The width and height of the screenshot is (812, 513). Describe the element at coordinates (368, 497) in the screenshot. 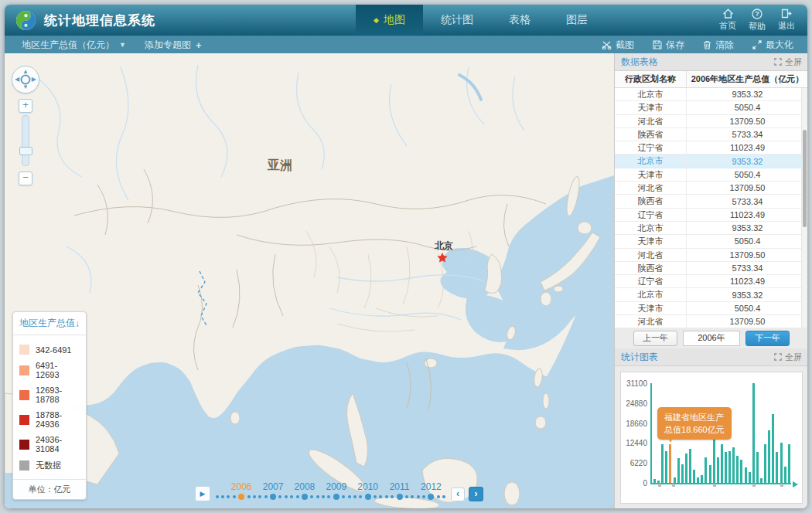

I see `timeline-year-2010: 2010` at that location.